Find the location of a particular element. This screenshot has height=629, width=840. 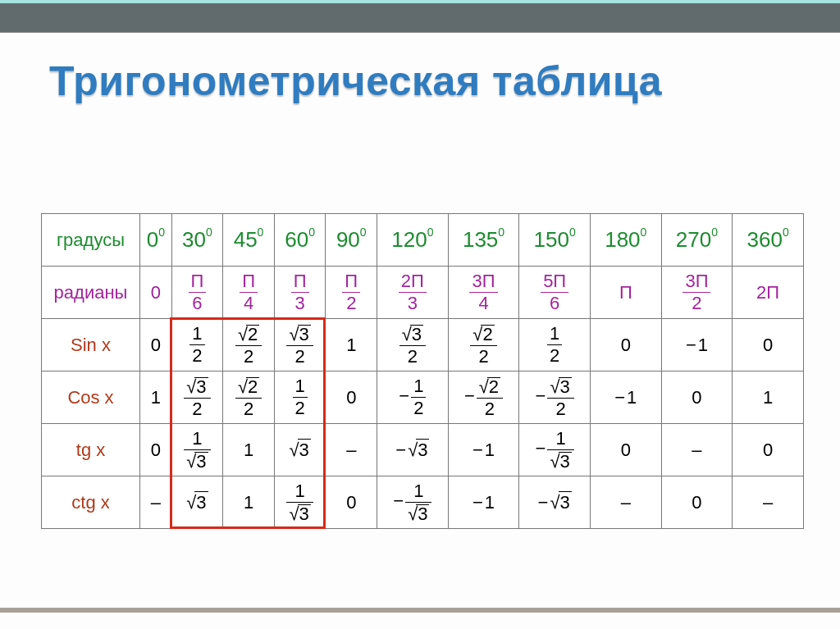

tg-30: 13 is located at coordinates (197, 450).